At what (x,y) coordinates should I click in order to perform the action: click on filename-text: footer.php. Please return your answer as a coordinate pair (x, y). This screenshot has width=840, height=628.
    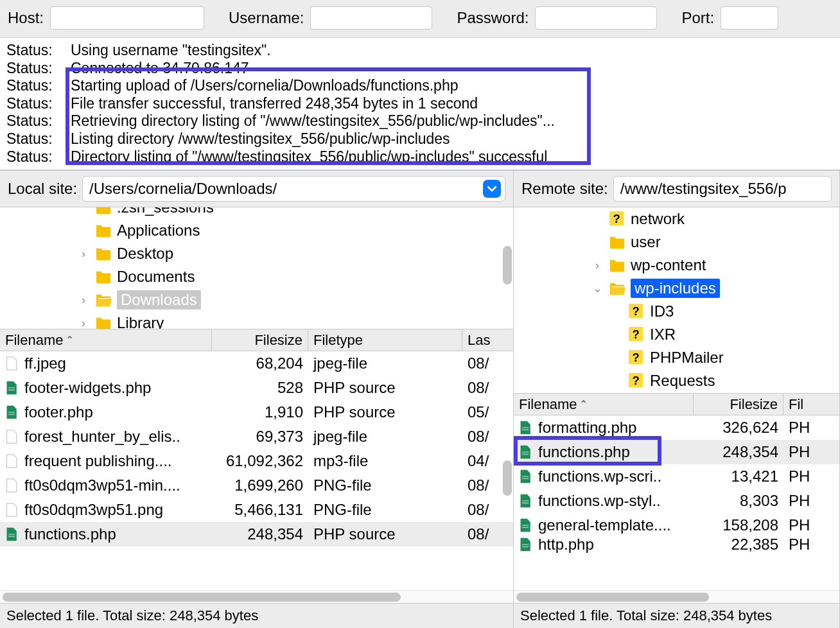
    Looking at the image, I should click on (59, 412).